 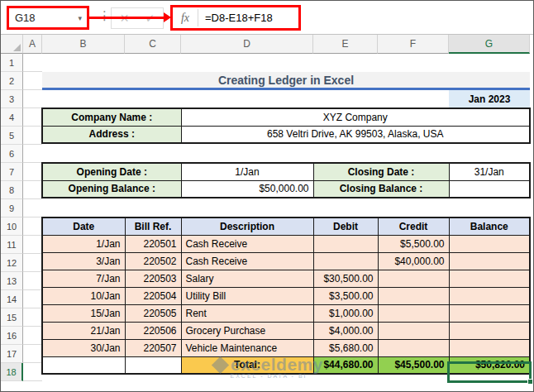 I want to click on column-header-D: D, so click(x=247, y=45).